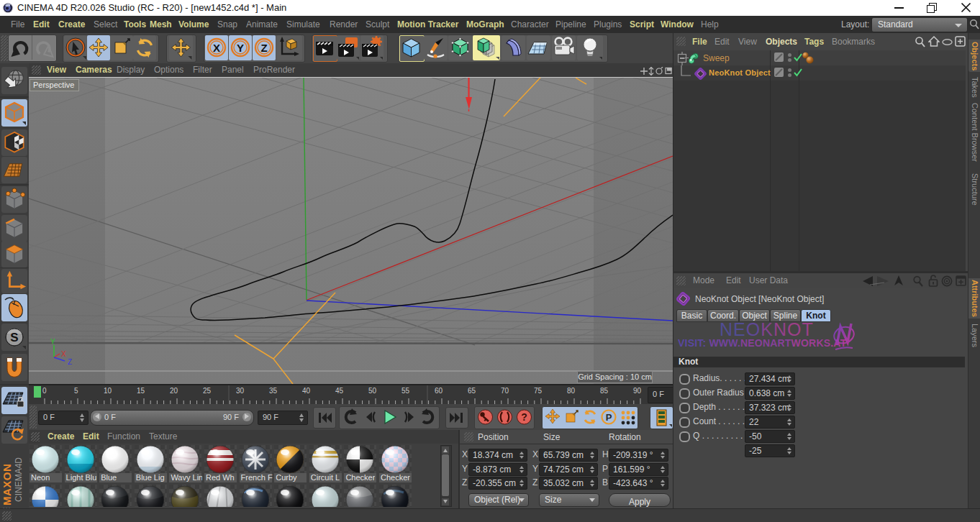 The image size is (980, 522). I want to click on svg-text: 55, so click(406, 391).